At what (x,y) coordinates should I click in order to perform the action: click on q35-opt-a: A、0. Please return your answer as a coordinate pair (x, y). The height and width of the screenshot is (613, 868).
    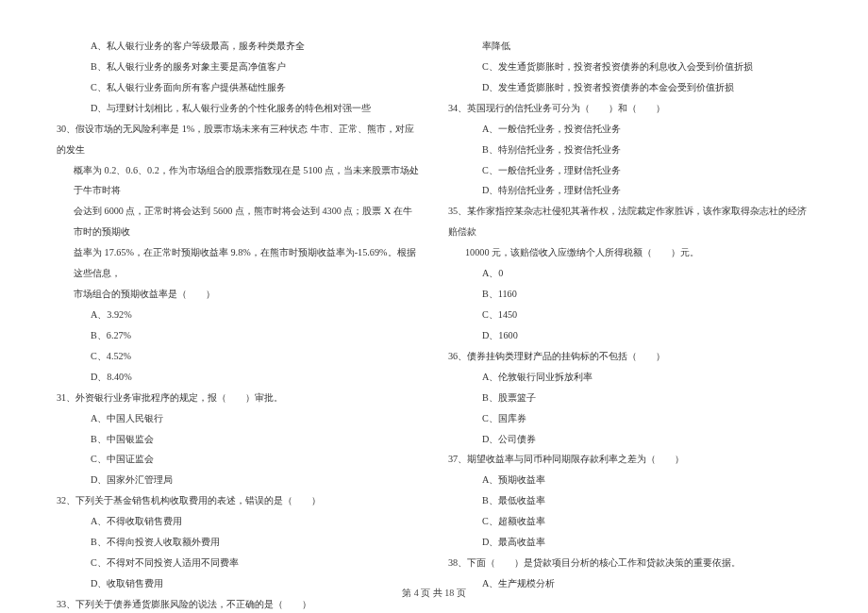
    Looking at the image, I should click on (630, 273).